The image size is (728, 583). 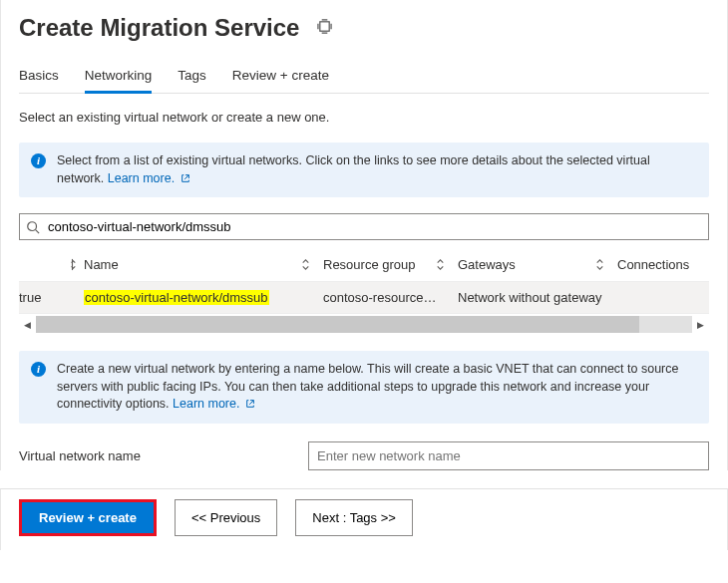 I want to click on previous-button: << Previous, so click(x=225, y=518).